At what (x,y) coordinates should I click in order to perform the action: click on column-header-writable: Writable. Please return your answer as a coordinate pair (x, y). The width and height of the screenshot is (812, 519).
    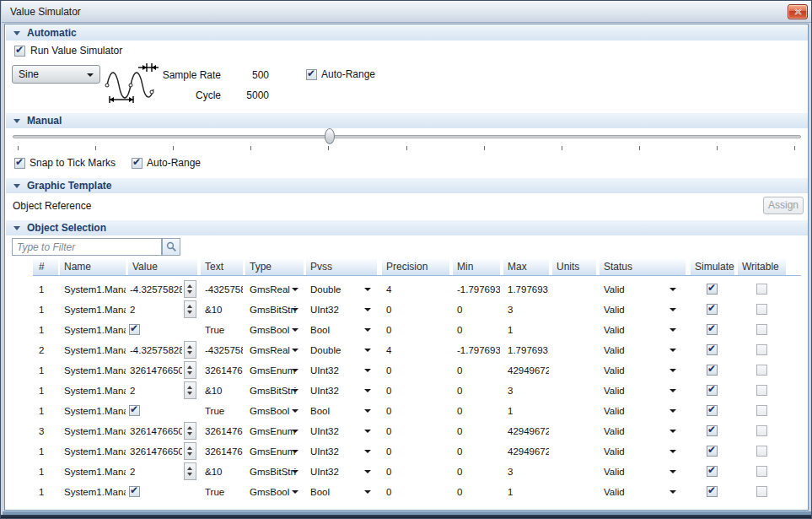
    Looking at the image, I should click on (762, 267).